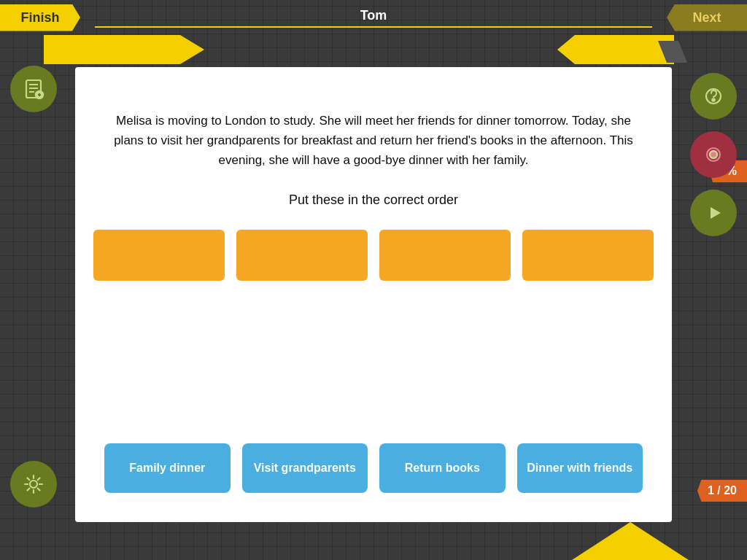 The width and height of the screenshot is (747, 560). I want to click on ribbon-left-decoration, so click(124, 50).